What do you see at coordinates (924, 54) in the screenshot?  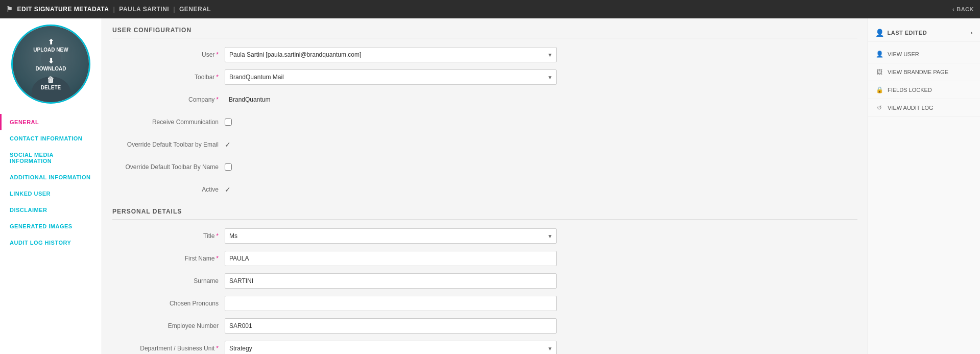 I see `view-user-button: 👤 VIEW USER` at bounding box center [924, 54].